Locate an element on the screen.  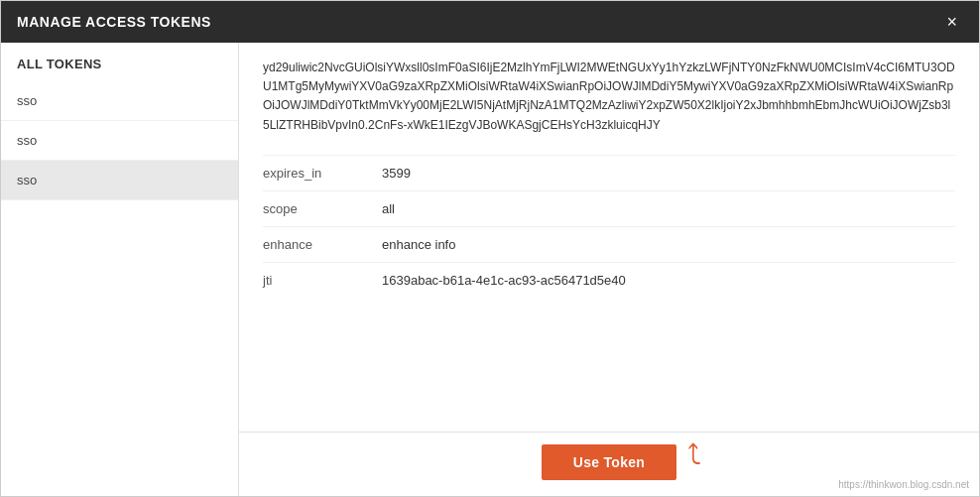
token-text: yd29uliwic2NvcGUiOlsiYWxsll0sImF0aSI6IjE… is located at coordinates (609, 97).